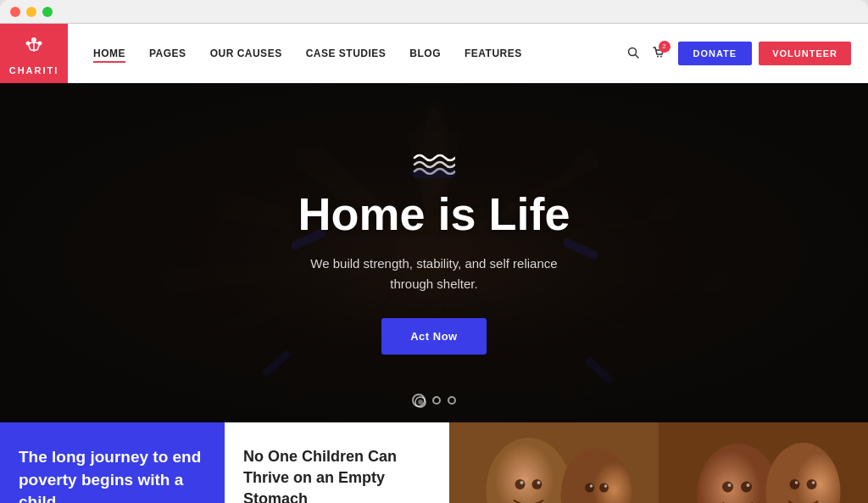 This screenshot has height=503, width=868. Describe the element at coordinates (805, 53) in the screenshot. I see `volunteer-button: VOLUNTEER` at that location.